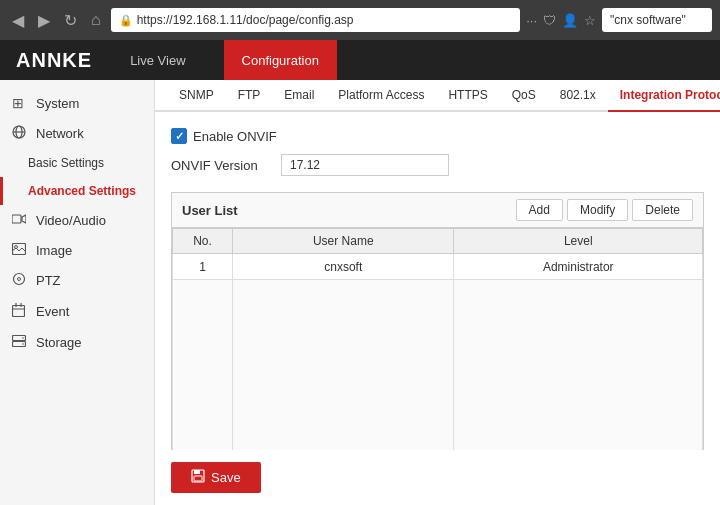 This screenshot has width=720, height=505. I want to click on shield-icon: 🛡, so click(550, 20).